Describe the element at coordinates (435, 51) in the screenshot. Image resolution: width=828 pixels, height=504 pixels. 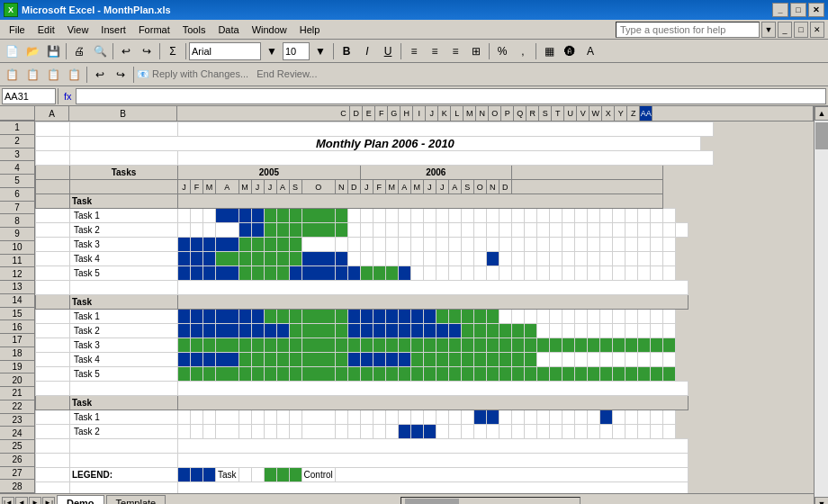
I see `align-center-button: ≡` at that location.